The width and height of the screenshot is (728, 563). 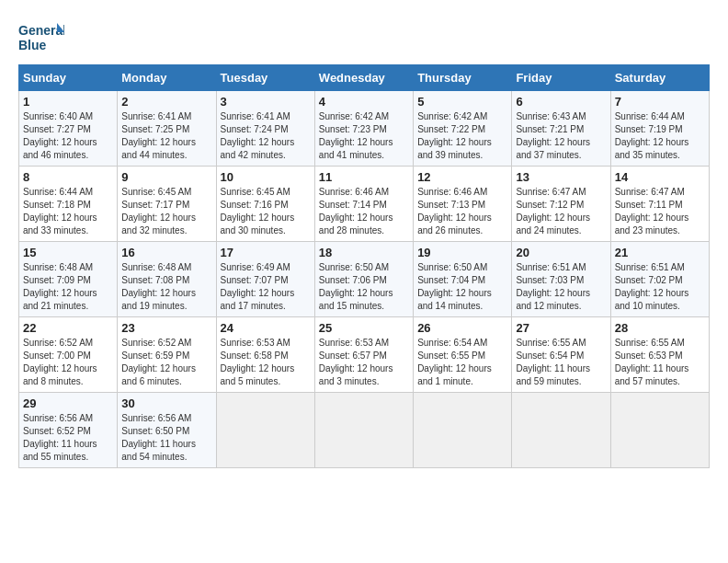 I want to click on logo-icon: General Blue, so click(x=41, y=37).